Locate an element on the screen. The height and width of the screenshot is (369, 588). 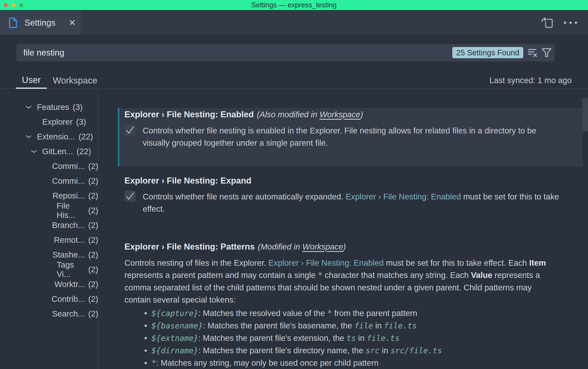
more-actions-icon is located at coordinates (570, 23).